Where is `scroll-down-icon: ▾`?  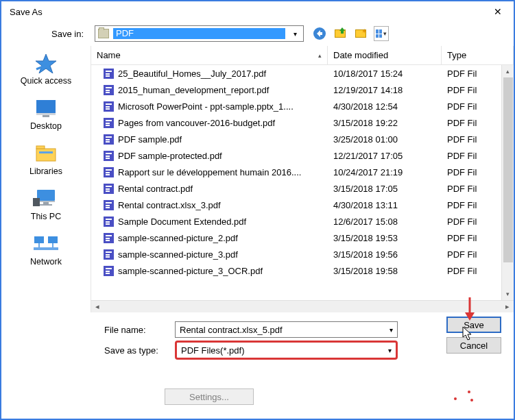
scroll-down-icon: ▾ is located at coordinates (507, 294).